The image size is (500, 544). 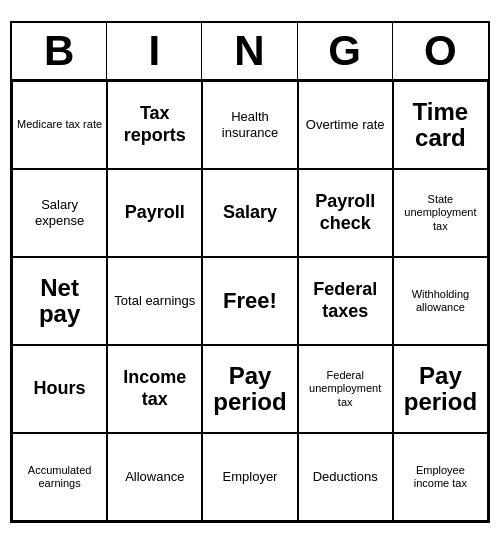 What do you see at coordinates (346, 301) in the screenshot?
I see `bingo-cell: Federal taxes` at bounding box center [346, 301].